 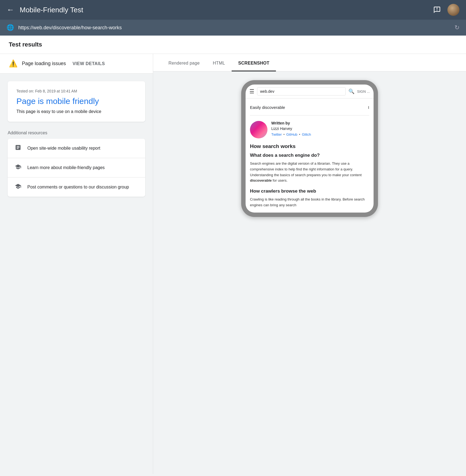 What do you see at coordinates (25, 44) in the screenshot?
I see `test-results-label: Test results` at bounding box center [25, 44].